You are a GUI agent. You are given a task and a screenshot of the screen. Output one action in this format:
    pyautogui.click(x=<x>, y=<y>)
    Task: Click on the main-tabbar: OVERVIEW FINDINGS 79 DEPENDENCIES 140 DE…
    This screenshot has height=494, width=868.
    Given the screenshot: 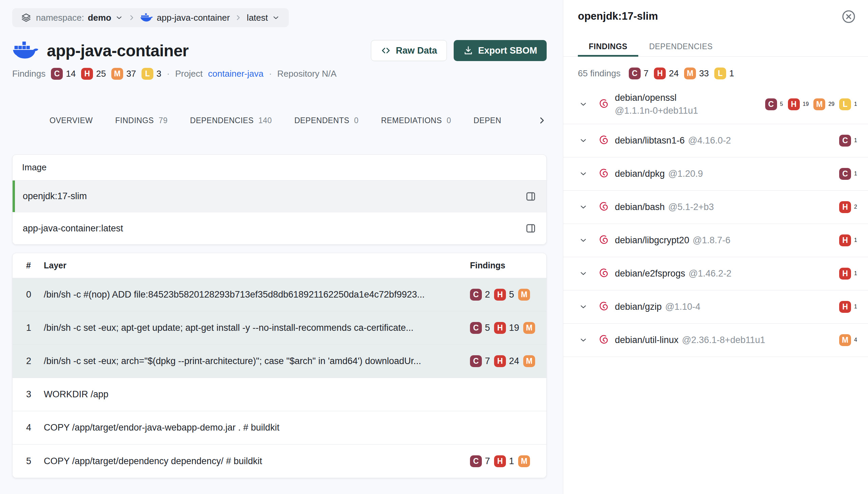 What is the action you would take?
    pyautogui.click(x=280, y=120)
    